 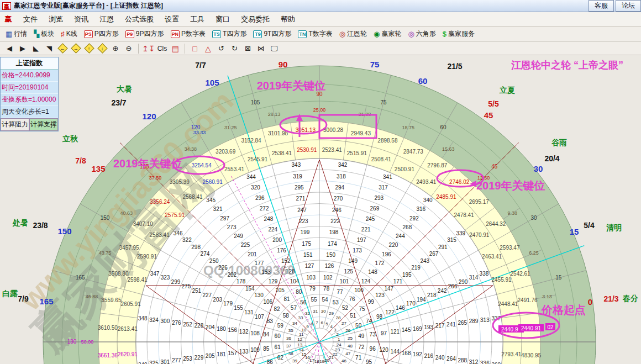 What do you see at coordinates (150, 34) in the screenshot?
I see `toolbar-label: 9P四方形` at bounding box center [150, 34].